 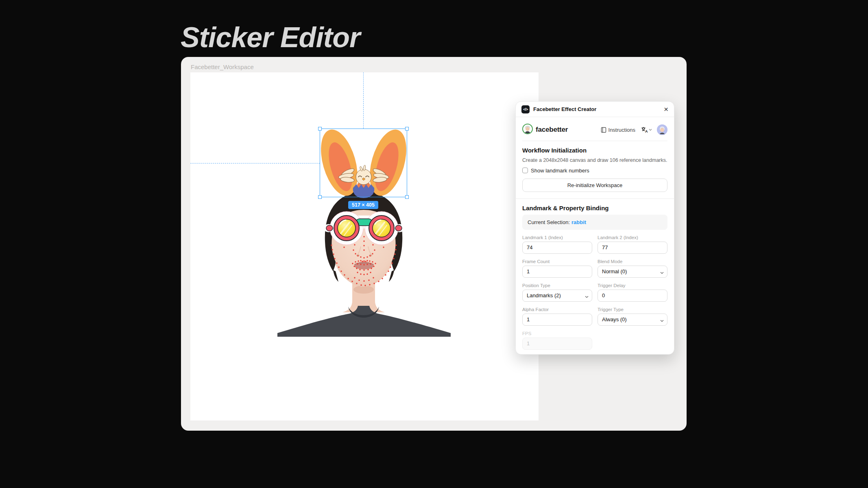 I want to click on language-switcher: A, so click(x=647, y=130).